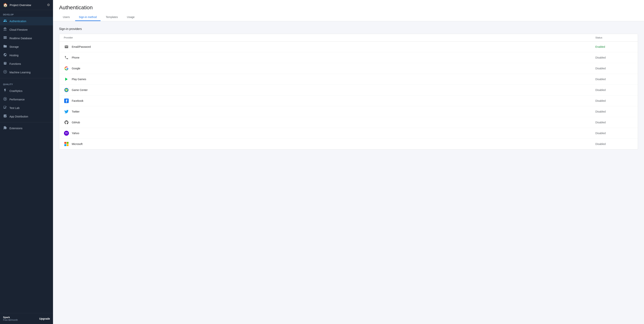  I want to click on provider-cell-game-center: Game Center, so click(330, 90).